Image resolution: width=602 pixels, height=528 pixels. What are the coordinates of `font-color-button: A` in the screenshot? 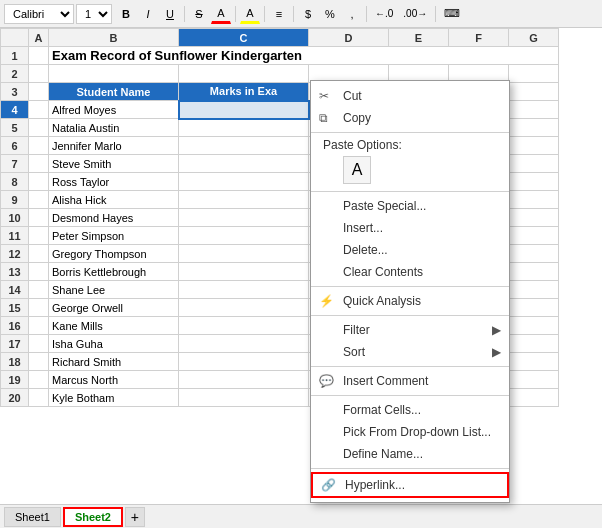 It's located at (221, 14).